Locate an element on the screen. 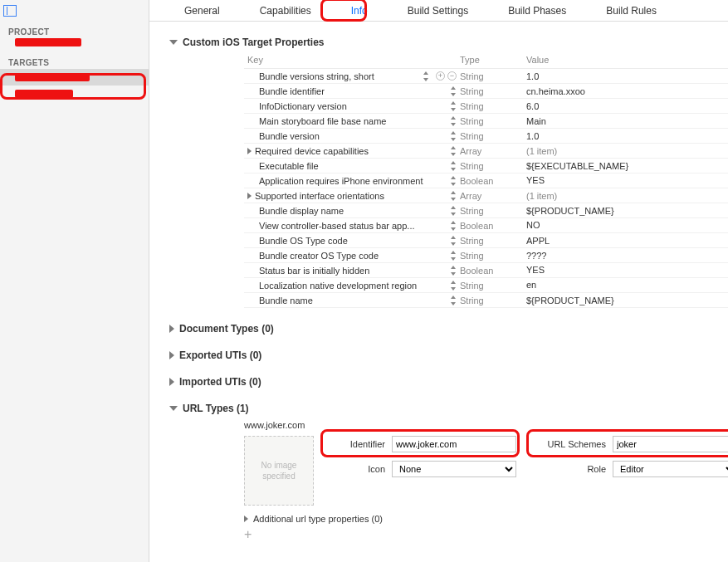 This screenshot has height=562, width=728. plist-row: Bundle display nameString${PRODUCT_NAME} is located at coordinates (486, 211).